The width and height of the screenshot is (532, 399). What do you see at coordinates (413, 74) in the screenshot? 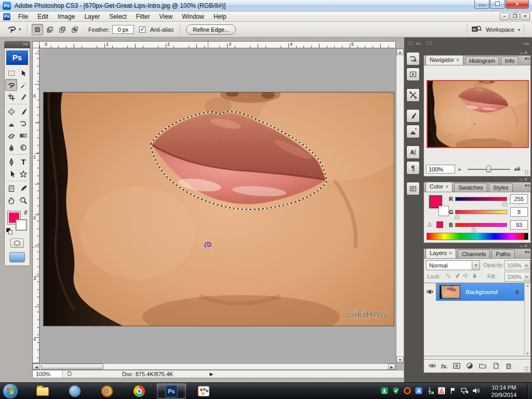
I see `panel-icon-actions` at bounding box center [413, 74].